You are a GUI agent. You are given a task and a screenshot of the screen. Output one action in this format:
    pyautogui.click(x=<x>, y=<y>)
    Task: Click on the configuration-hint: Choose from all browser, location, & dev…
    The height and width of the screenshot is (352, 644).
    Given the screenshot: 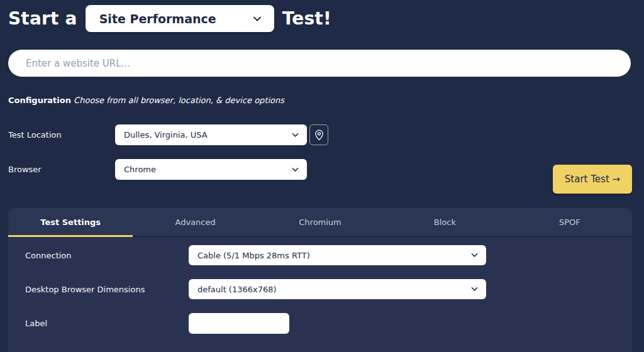 What is the action you would take?
    pyautogui.click(x=179, y=101)
    